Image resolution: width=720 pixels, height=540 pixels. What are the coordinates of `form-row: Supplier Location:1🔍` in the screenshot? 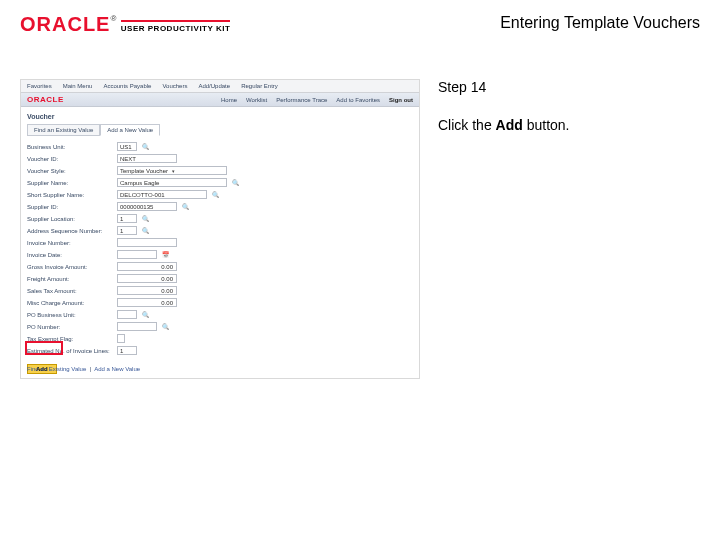 It's located at (220, 218).